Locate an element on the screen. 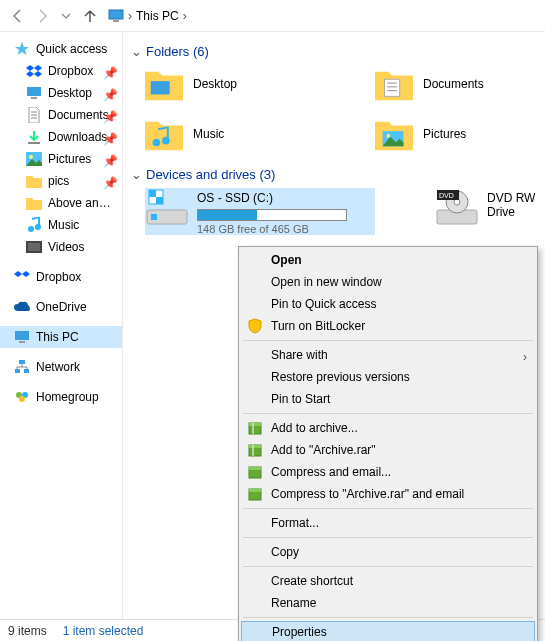 The height and width of the screenshot is (641, 545). ctx-compress-rar-email: Compress to "Archive.rar" and email is located at coordinates (388, 494).